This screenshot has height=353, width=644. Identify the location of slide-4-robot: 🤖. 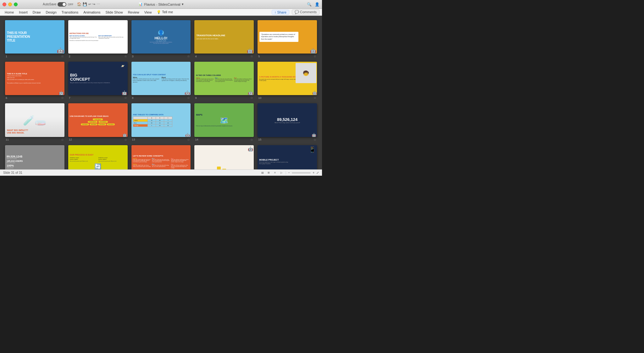
(250, 51).